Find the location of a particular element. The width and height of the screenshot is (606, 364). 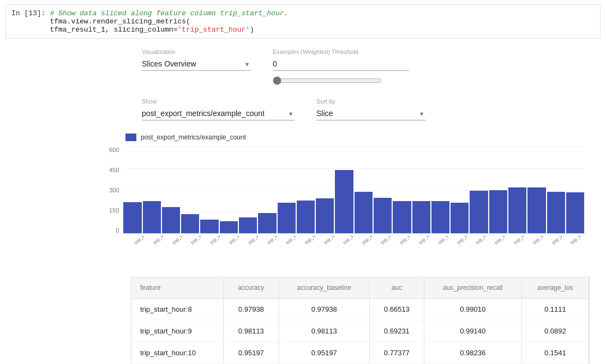

code-comment: # Show data sliced along feature column … is located at coordinates (322, 13).